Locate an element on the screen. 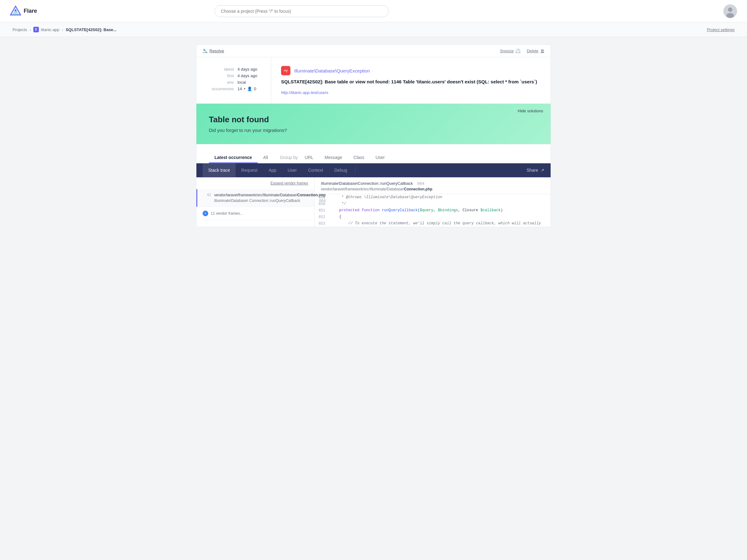 The image size is (747, 560). logo-icon is located at coordinates (16, 11).